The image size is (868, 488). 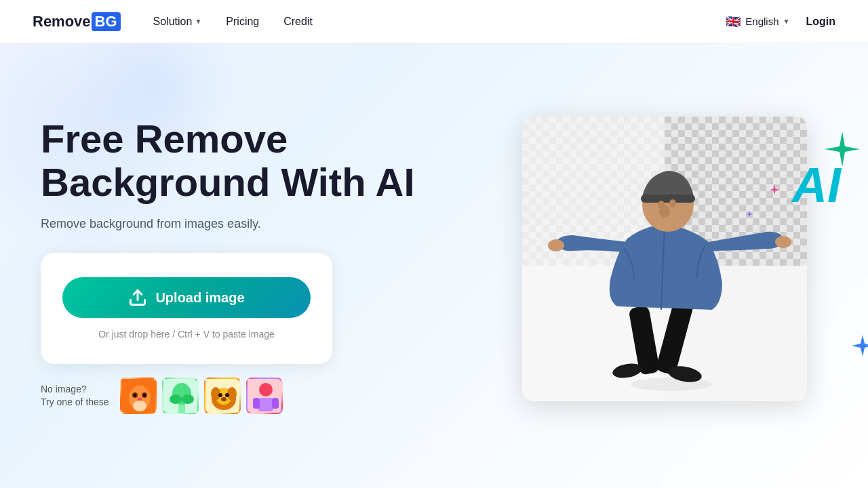 What do you see at coordinates (821, 22) in the screenshot?
I see `login-button: Login` at bounding box center [821, 22].